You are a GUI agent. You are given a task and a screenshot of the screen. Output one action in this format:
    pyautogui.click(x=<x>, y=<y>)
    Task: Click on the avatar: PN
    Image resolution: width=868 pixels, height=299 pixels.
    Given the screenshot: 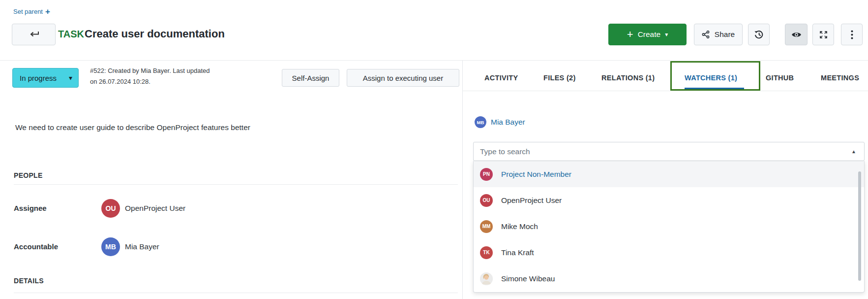 What is the action you would take?
    pyautogui.click(x=486, y=174)
    